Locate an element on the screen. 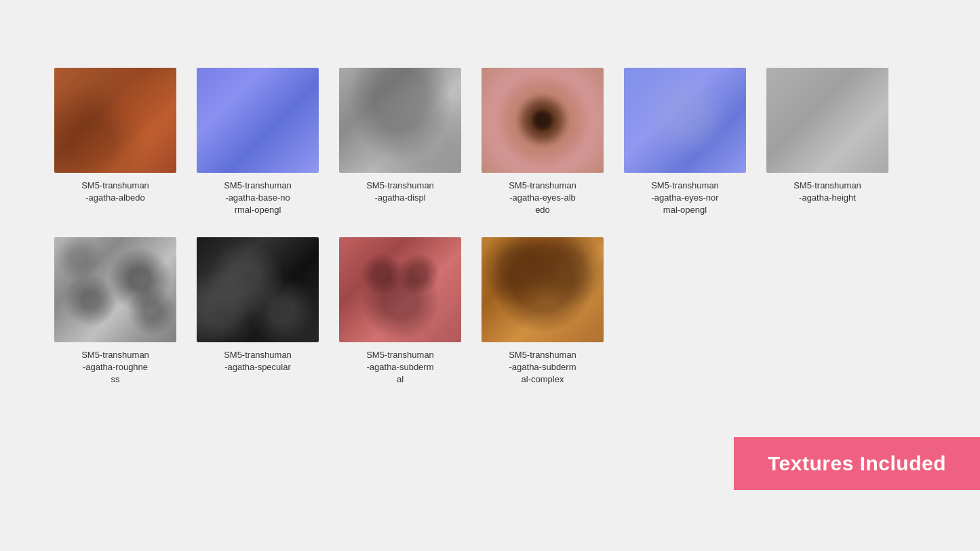 This screenshot has width=980, height=551. textures-included-label: Textures Included is located at coordinates (857, 464).